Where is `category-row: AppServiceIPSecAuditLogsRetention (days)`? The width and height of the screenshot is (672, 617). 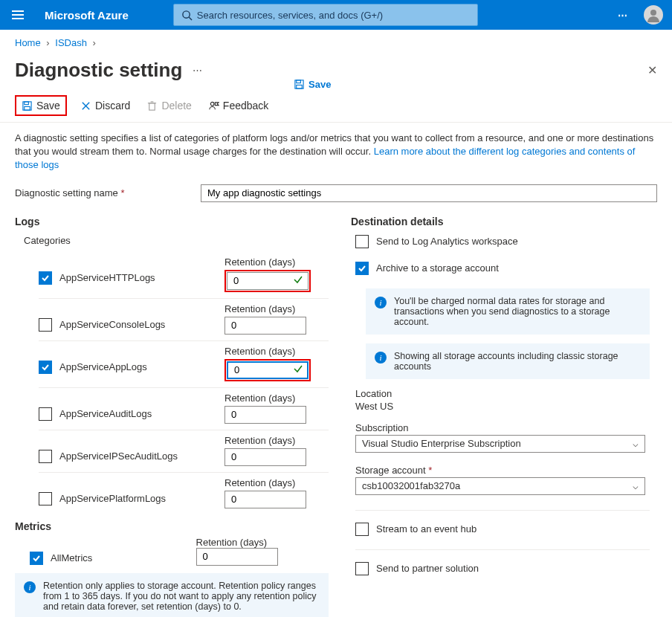 category-row: AppServiceIPSecAuditLogsRetention (days) is located at coordinates (184, 450).